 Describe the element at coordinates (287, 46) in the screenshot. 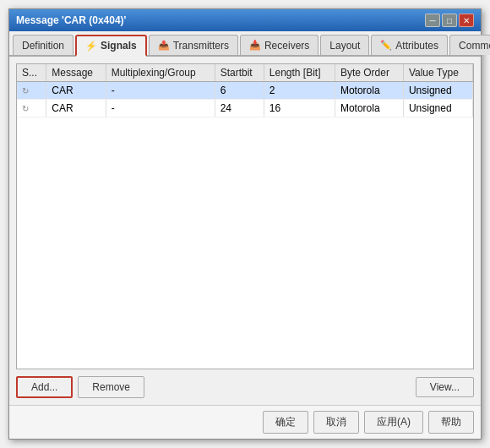

I see `tab-receivers-label: Receivers` at that location.